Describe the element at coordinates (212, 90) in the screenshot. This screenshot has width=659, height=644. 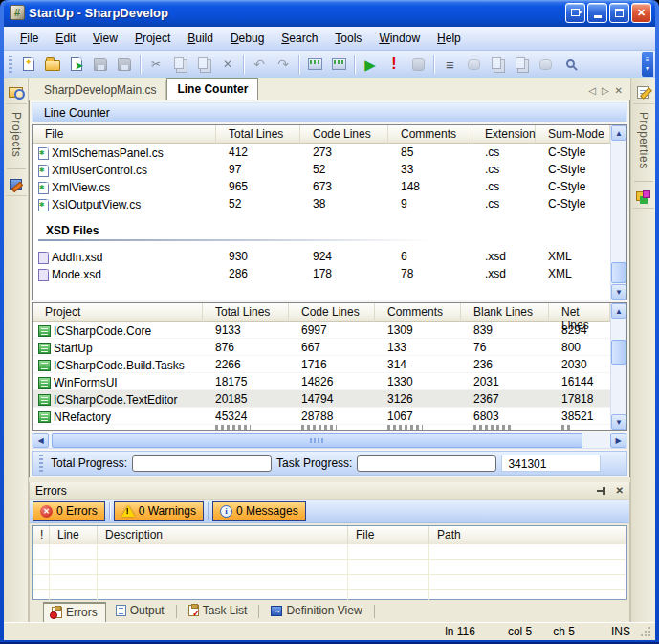
I see `tab-line-counter: Line Counter` at that location.